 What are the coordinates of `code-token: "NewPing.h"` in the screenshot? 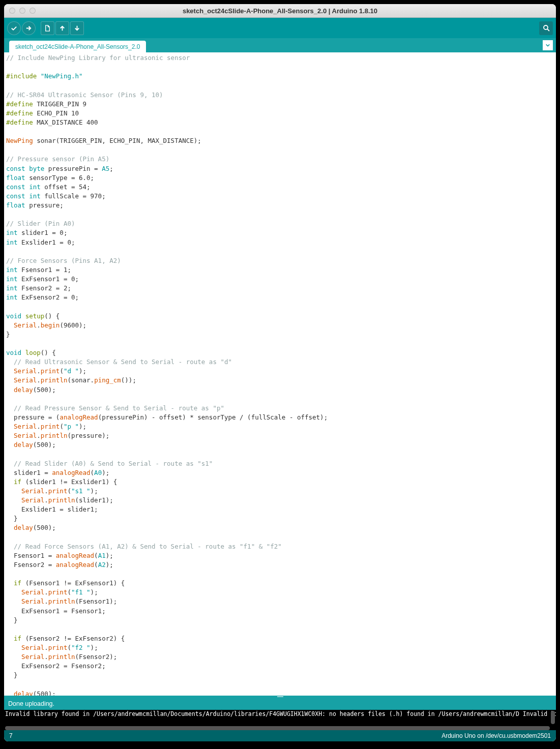 It's located at (60, 76).